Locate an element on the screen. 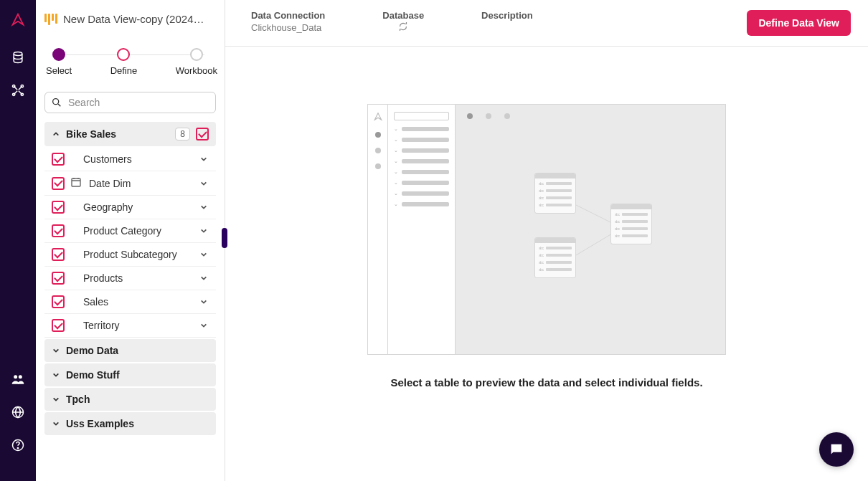 Image resolution: width=868 pixels, height=481 pixels. empty-state-caption: Select a table to preview the data and s… is located at coordinates (547, 383).